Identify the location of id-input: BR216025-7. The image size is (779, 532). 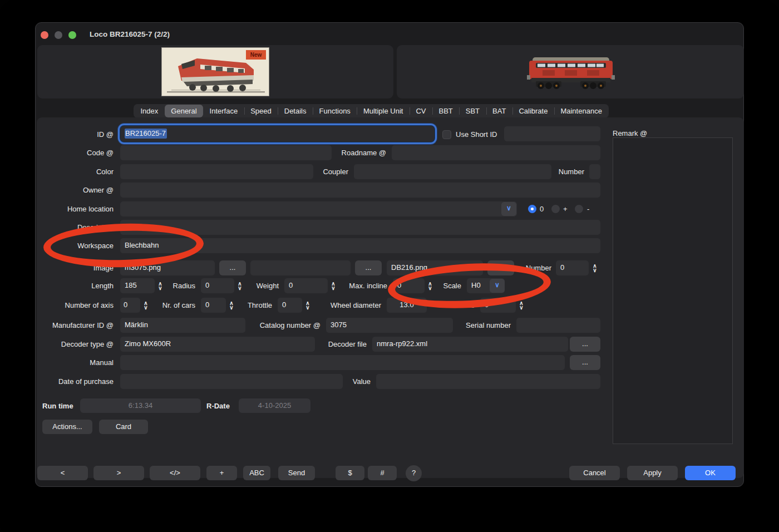
(277, 134).